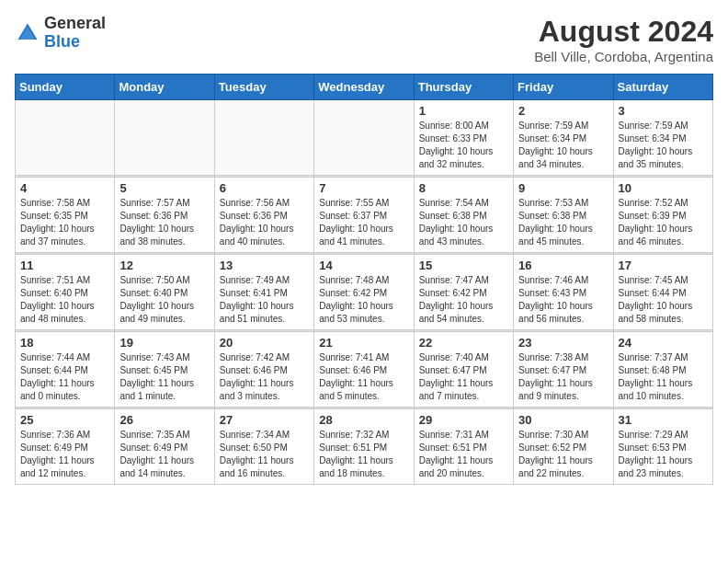 Image resolution: width=728 pixels, height=563 pixels. Describe the element at coordinates (364, 293) in the screenshot. I see `week-row-3: 11Sunrise: 7:51 AMSunset: 6:40 PMDayligh…` at that location.